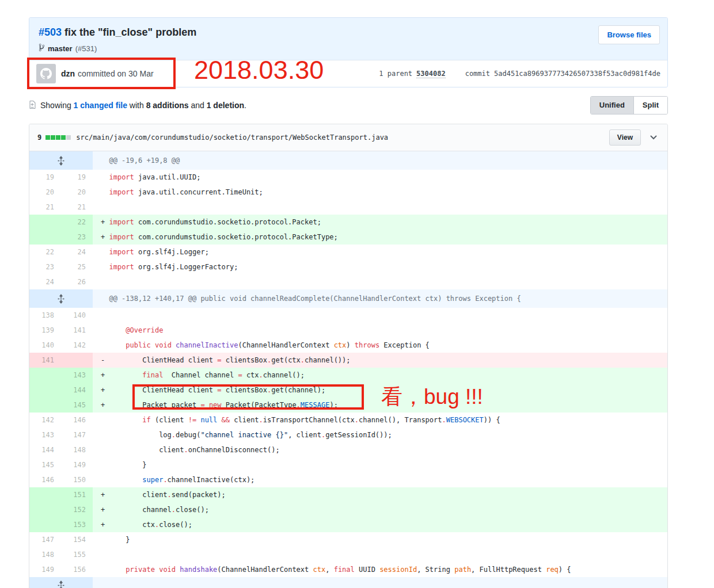  I want to click on code-line: }, so click(380, 465).